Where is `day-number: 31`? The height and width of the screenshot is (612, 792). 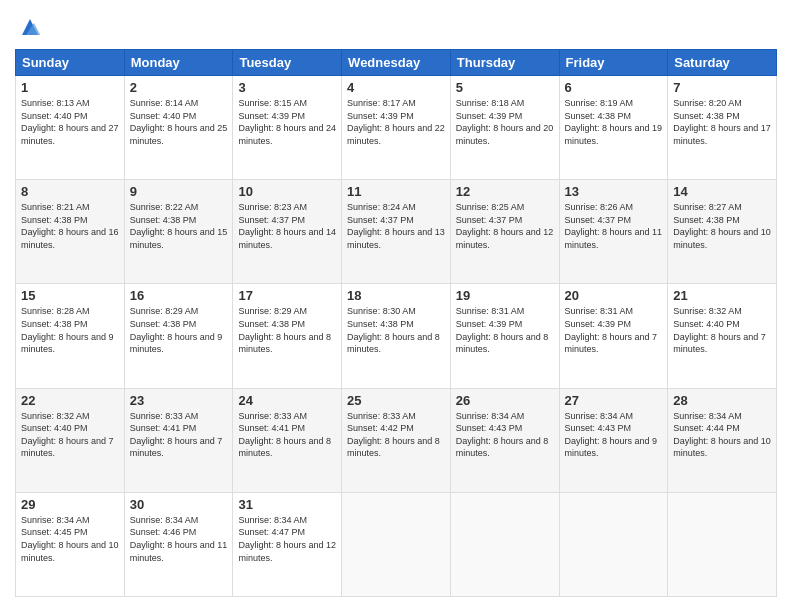 day-number: 31 is located at coordinates (287, 504).